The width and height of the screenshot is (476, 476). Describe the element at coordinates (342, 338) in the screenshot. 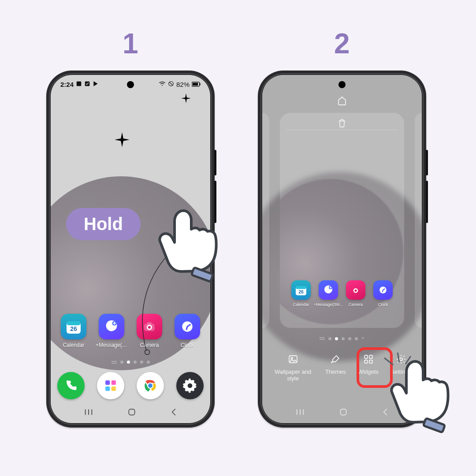

I see `page-indicator-edit: +` at that location.